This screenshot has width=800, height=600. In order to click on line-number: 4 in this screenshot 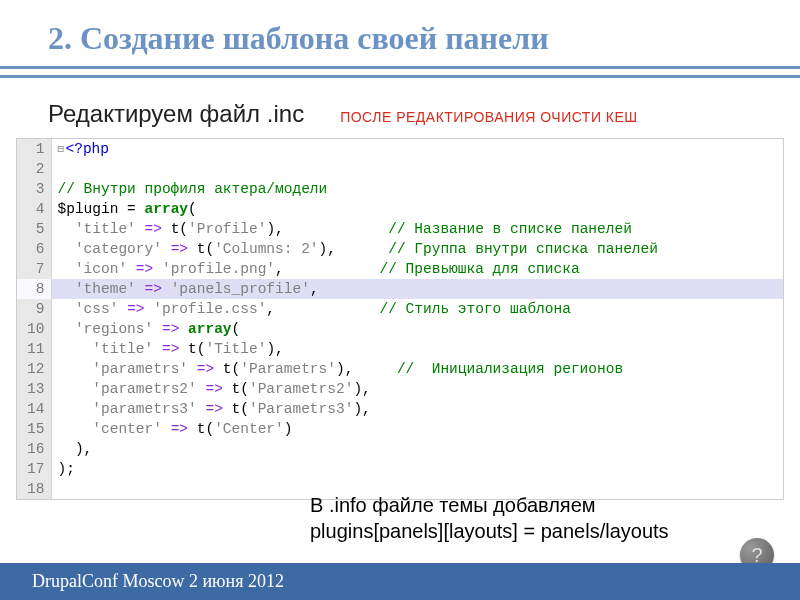, I will do `click(34, 209)`.